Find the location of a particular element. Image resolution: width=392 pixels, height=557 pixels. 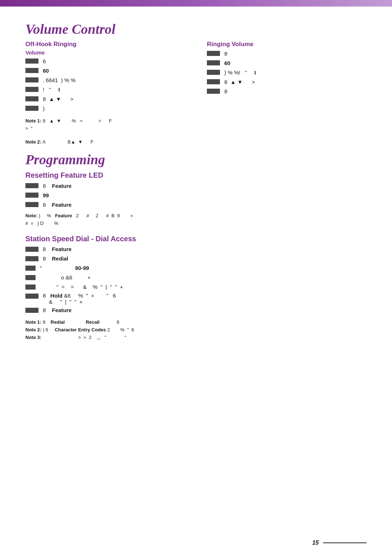

step-row: ) is located at coordinates (105, 108).